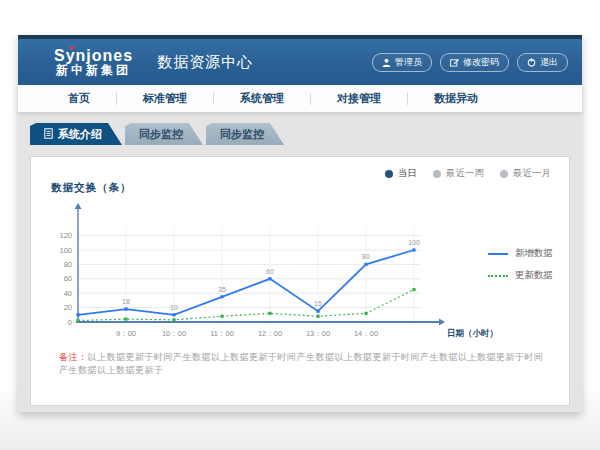 Image resolution: width=600 pixels, height=450 pixels. Describe the element at coordinates (222, 334) in the screenshot. I see `svg-text: 11：00` at that location.